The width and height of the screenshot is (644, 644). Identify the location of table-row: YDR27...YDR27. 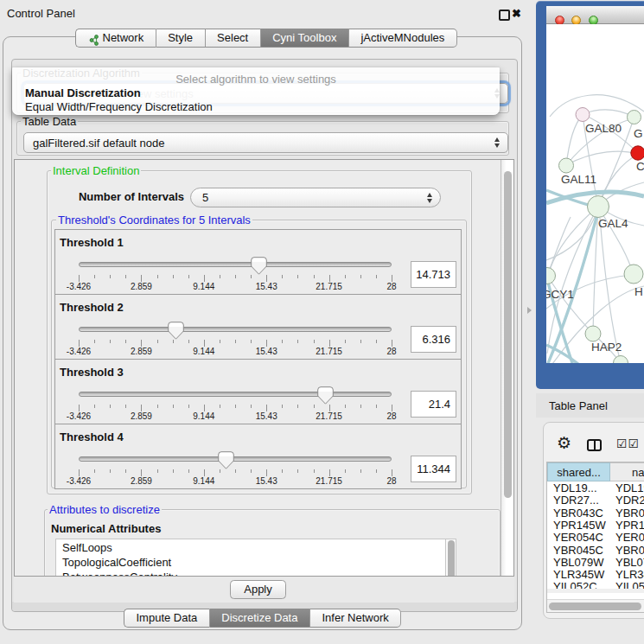
(596, 500).